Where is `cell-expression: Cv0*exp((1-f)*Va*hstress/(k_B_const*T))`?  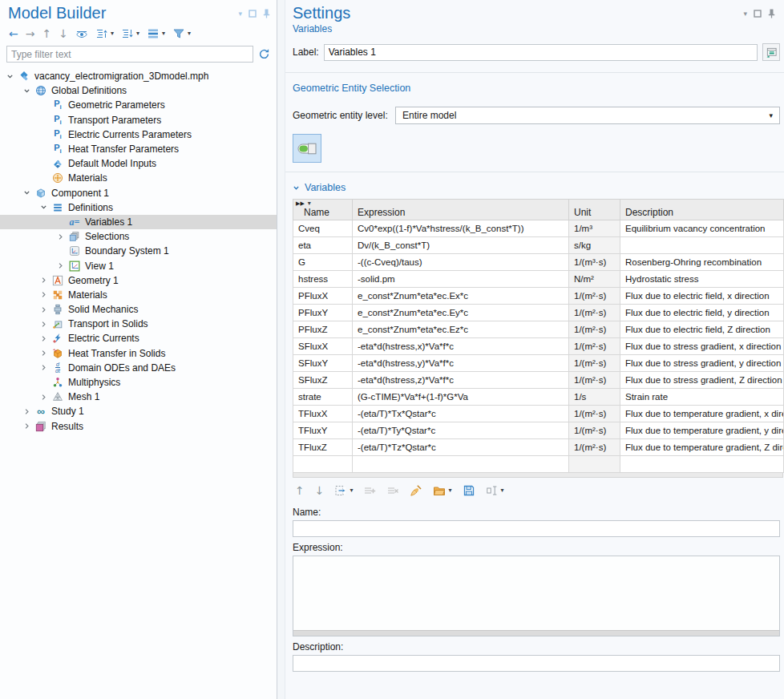 cell-expression: Cv0*exp((1-f)*Va*hstress/(k_B_const*T)) is located at coordinates (461, 229).